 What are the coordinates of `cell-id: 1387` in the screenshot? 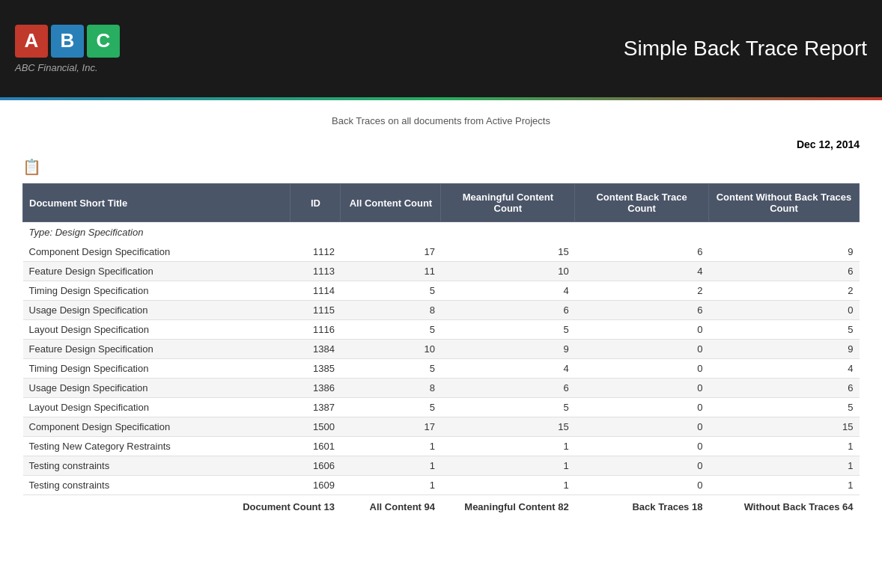 It's located at (316, 408).